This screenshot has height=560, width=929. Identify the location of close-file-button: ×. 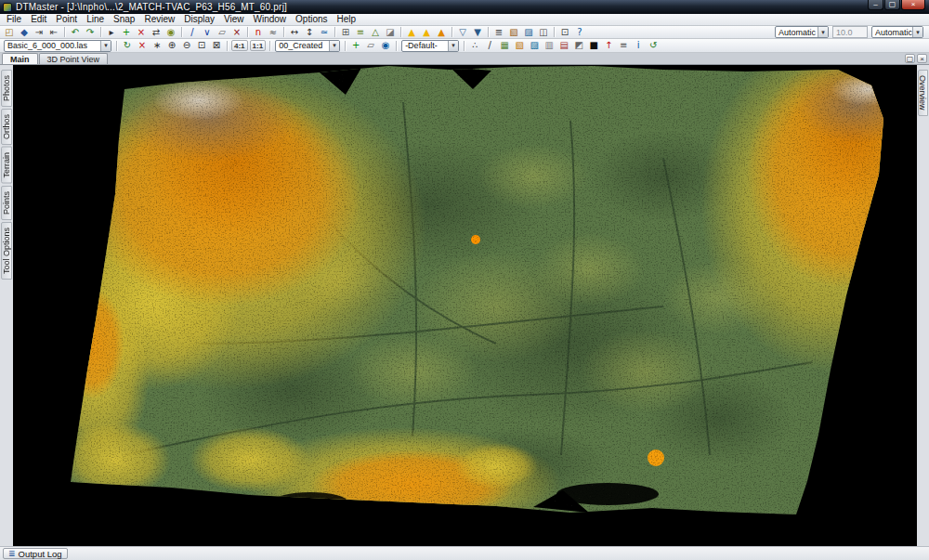
(142, 46).